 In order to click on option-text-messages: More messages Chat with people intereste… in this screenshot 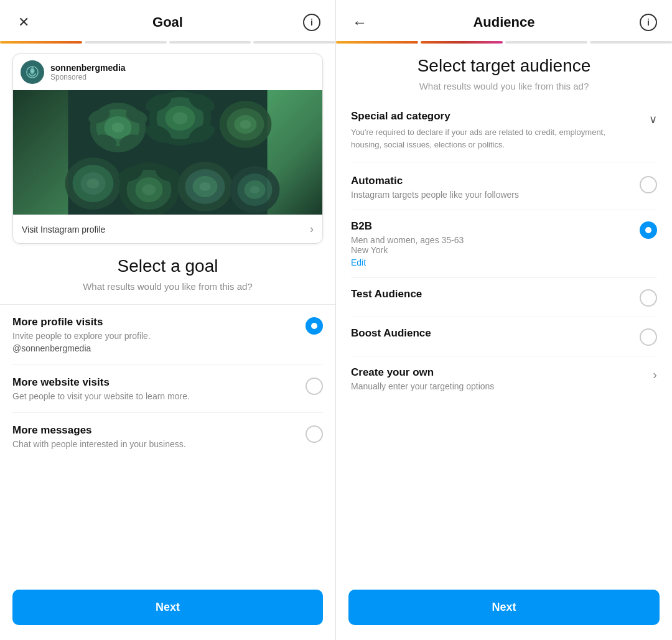, I will do `click(159, 437)`.